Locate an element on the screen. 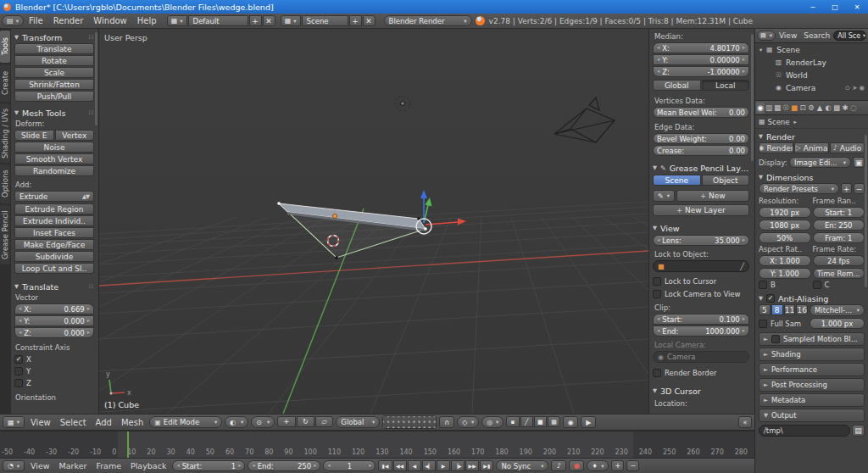  gp-source-scene-tab: Scene is located at coordinates (676, 180).